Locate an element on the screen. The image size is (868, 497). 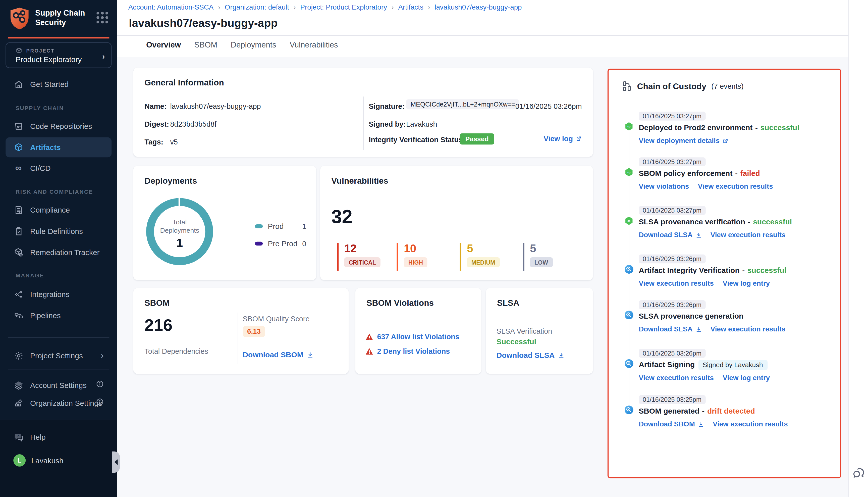
sidebar-item-artifacts: Artifacts is located at coordinates (59, 147).